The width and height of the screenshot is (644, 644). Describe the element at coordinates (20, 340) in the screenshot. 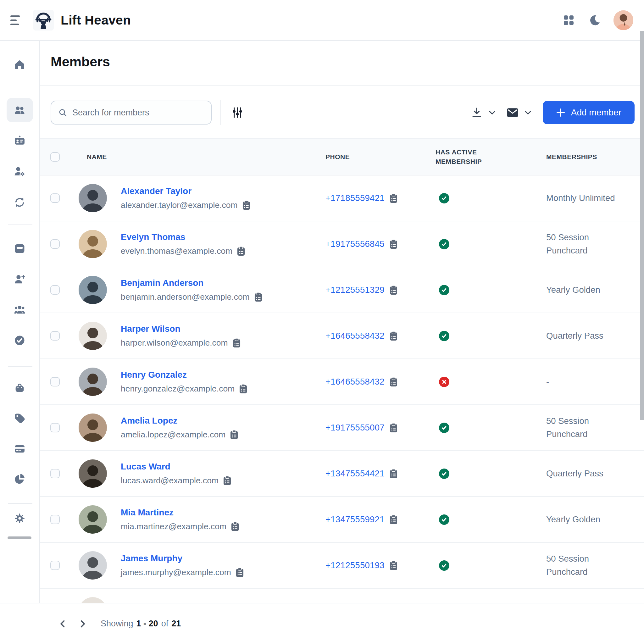

I see `sidebar-item-check-ins` at that location.